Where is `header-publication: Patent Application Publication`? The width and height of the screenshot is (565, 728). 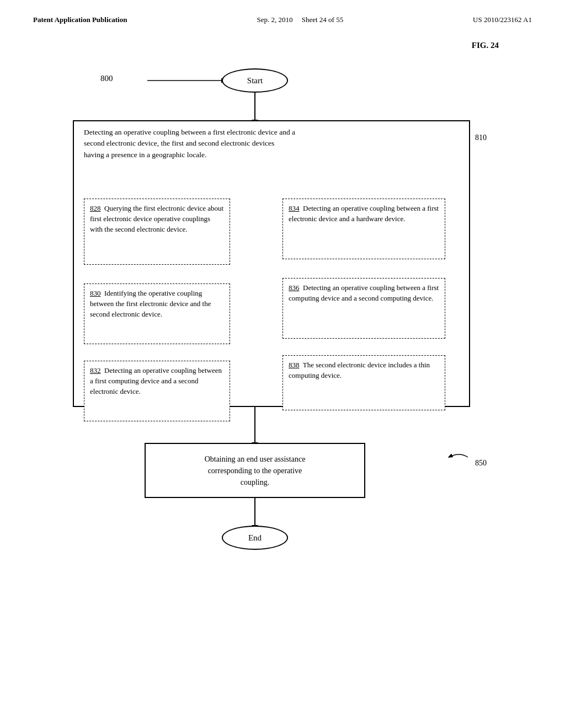 header-publication: Patent Application Publication is located at coordinates (80, 20).